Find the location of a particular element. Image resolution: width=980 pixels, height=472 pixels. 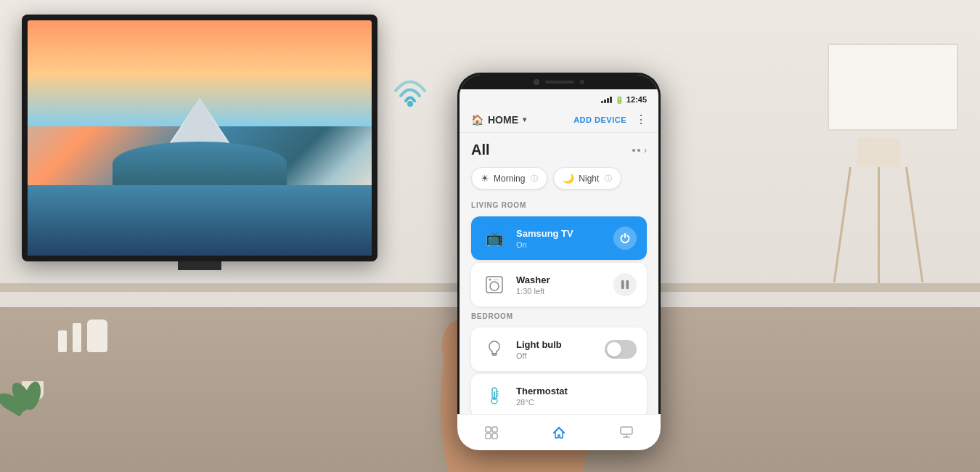

status-right: 🔋 12:45 is located at coordinates (624, 99).